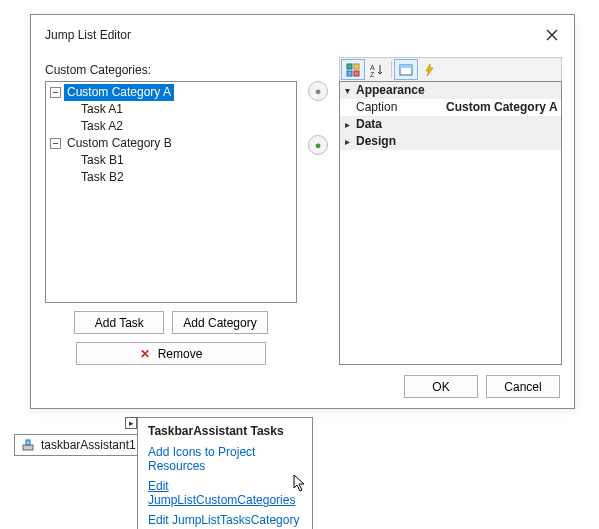 This screenshot has height=529, width=599. What do you see at coordinates (119, 92) in the screenshot?
I see `tree-node-label: Custom Category A` at bounding box center [119, 92].